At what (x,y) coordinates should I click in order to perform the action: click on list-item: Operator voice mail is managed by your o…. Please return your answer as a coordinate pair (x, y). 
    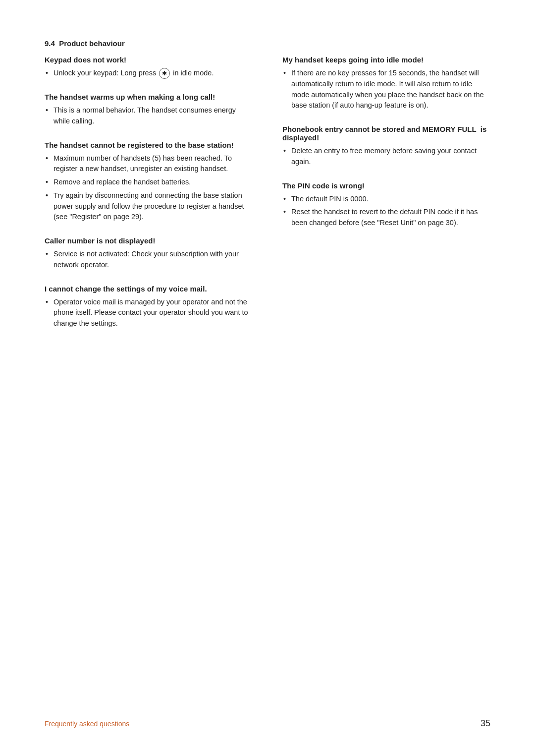
    Looking at the image, I should click on (149, 313).